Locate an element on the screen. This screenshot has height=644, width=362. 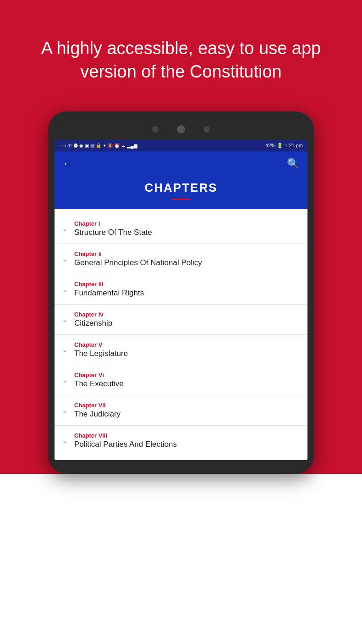
chapter-item-2: ⌄ Chapter Ii General Principles Of Natio… is located at coordinates (181, 259).